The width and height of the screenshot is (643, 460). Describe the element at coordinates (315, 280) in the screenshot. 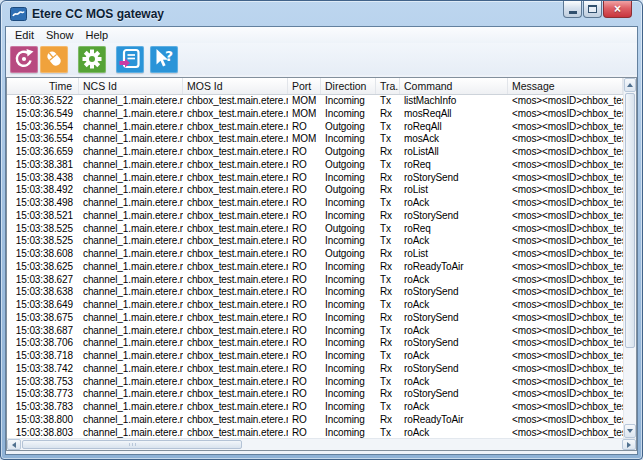

I see `table-row: 15:03:38.627channel_1.main.etere.ncschbo…` at that location.